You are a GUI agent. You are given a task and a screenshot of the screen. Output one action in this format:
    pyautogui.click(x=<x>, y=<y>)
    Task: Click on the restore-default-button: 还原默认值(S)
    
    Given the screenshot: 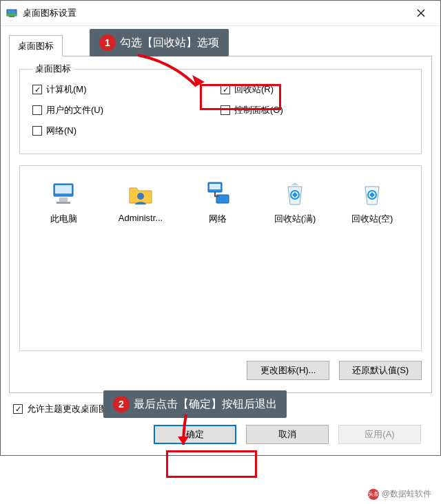 What is the action you would take?
    pyautogui.click(x=380, y=370)
    